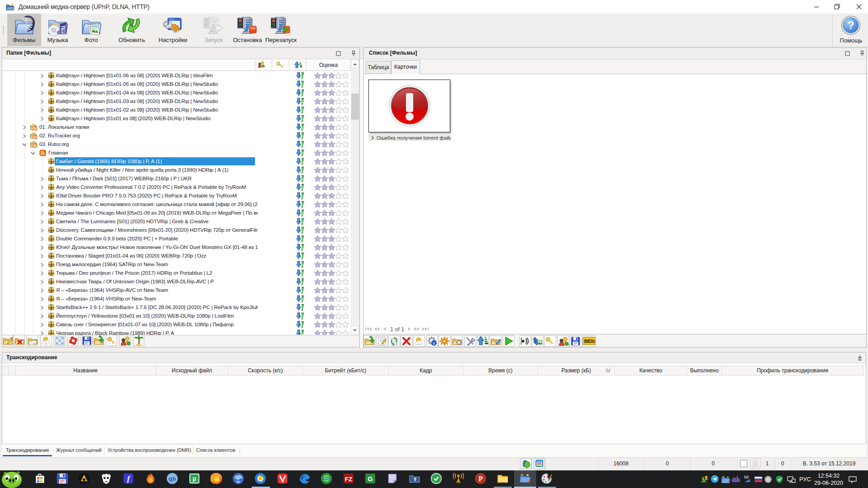  Describe the element at coordinates (746, 477) in the screenshot. I see `svg-text: 50` at that location.